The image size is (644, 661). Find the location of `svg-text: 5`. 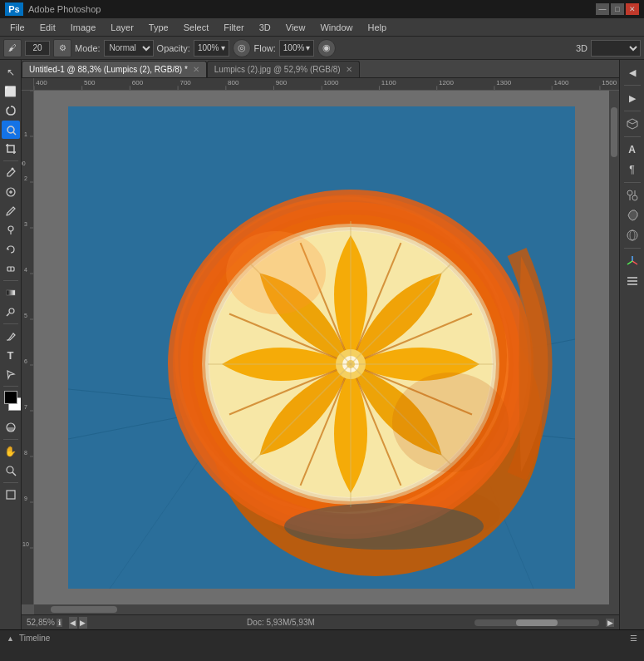

svg-text: 5 is located at coordinates (26, 316).